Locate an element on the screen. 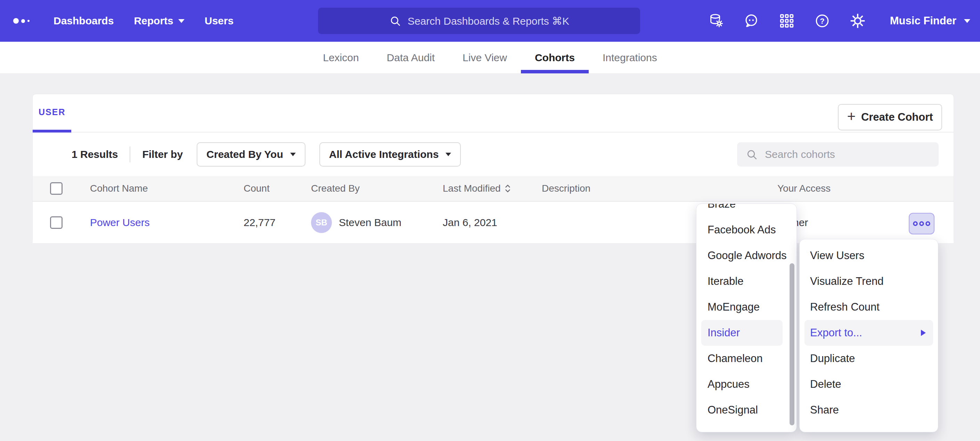  project-name: Music Finder is located at coordinates (923, 21).